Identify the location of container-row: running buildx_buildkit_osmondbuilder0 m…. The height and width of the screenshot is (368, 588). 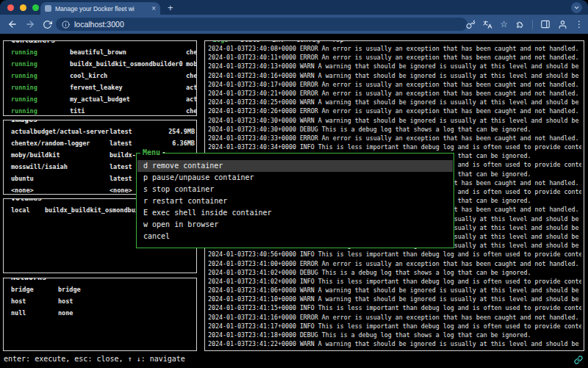
(100, 64).